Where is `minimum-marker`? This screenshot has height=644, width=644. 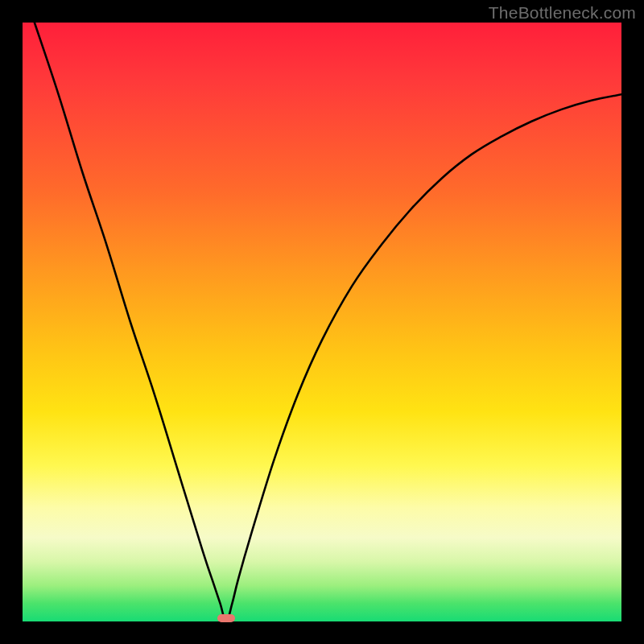 minimum-marker is located at coordinates (226, 618).